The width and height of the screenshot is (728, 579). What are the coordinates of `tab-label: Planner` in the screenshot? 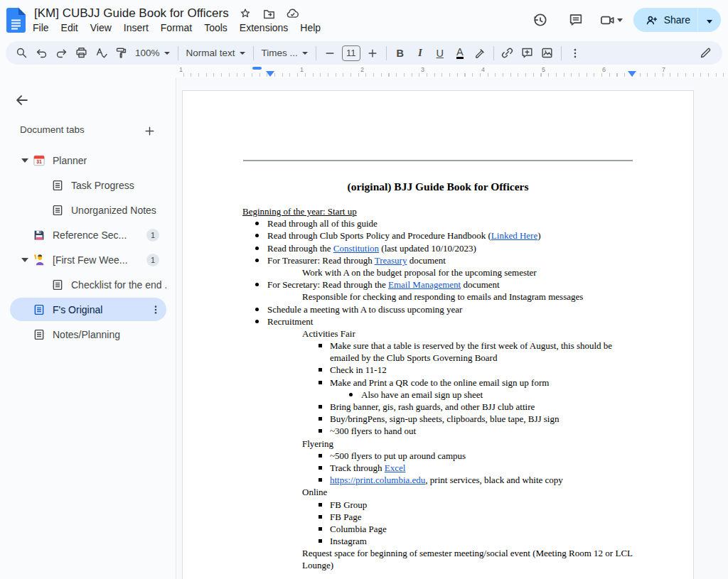 It's located at (70, 161).